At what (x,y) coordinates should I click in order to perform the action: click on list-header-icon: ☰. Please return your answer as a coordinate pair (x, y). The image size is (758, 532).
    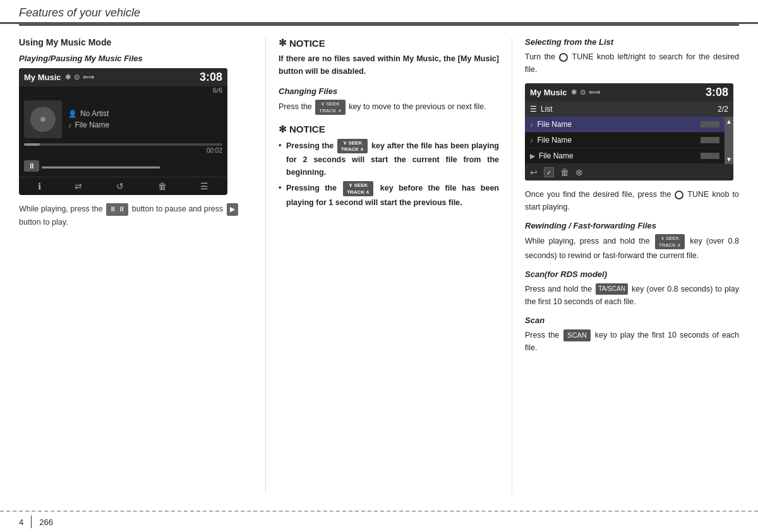
    Looking at the image, I should click on (533, 109).